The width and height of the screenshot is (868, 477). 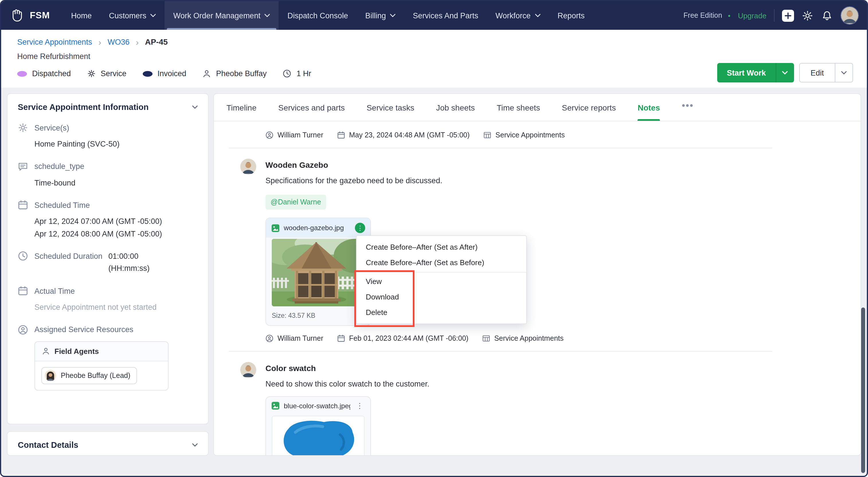 I want to click on tab-service-reports: Service reports, so click(x=589, y=107).